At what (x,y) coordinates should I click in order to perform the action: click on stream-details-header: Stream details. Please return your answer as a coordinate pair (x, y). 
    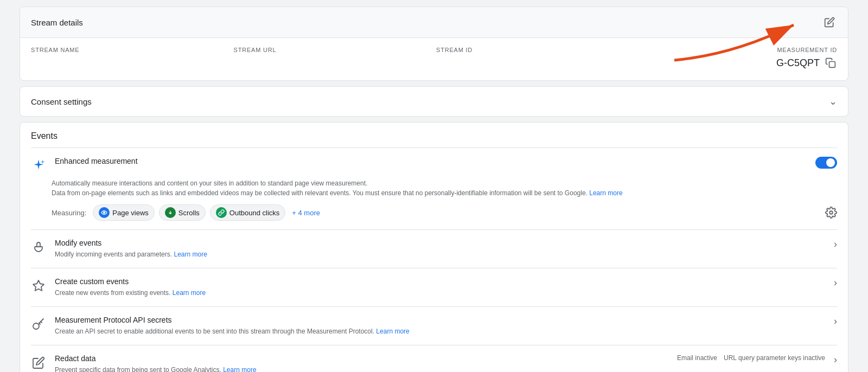
    Looking at the image, I should click on (434, 23).